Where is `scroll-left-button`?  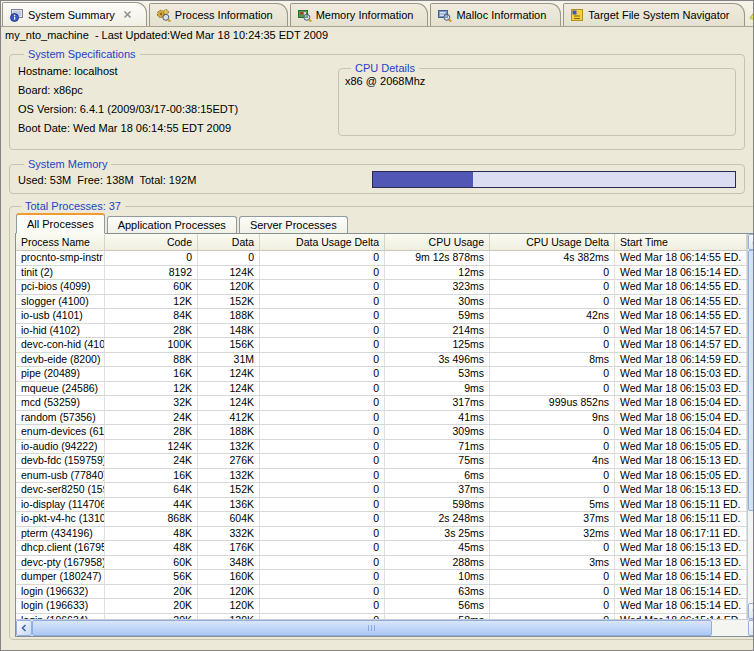 scroll-left-button is located at coordinates (24, 628).